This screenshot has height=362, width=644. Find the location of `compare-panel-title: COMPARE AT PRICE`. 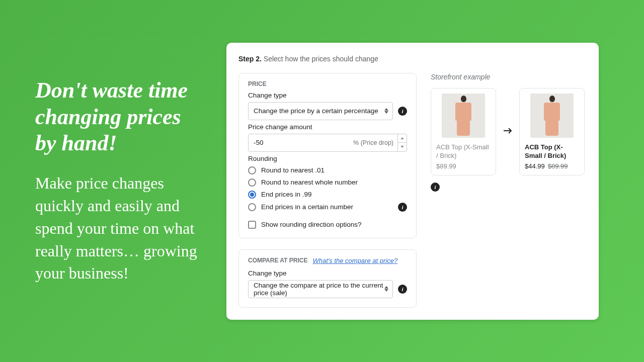

compare-panel-title: COMPARE AT PRICE is located at coordinates (278, 260).